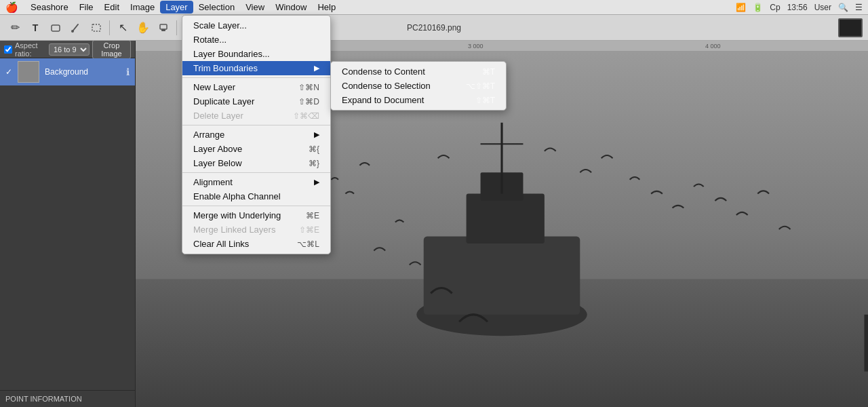 The width and height of the screenshot is (868, 407). What do you see at coordinates (256, 216) in the screenshot?
I see `menu-merge-underlying: Merge with Underlying ⌘E` at bounding box center [256, 216].